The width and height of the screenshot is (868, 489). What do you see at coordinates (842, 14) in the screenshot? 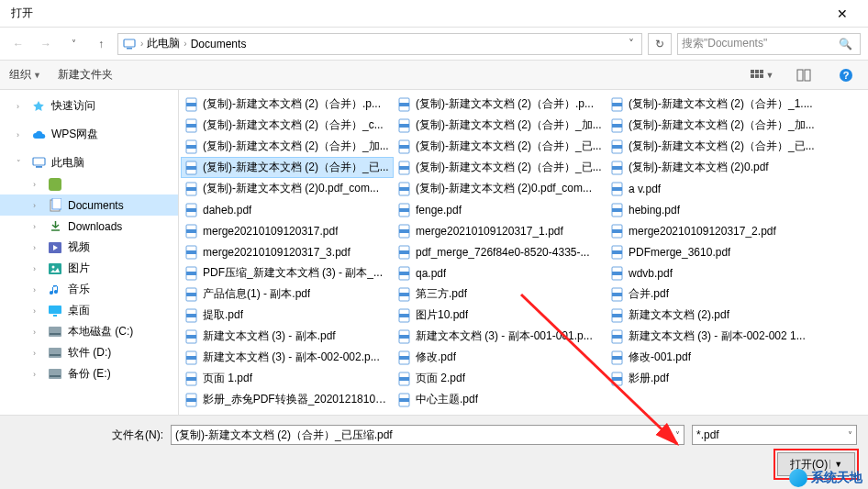
I see `close-button: ✕` at bounding box center [842, 14].